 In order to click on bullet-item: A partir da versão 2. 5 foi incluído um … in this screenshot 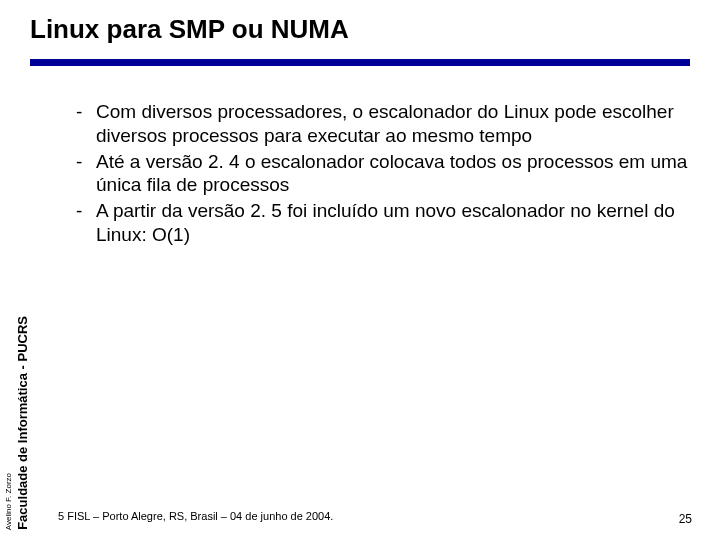, I will do `click(380, 223)`.